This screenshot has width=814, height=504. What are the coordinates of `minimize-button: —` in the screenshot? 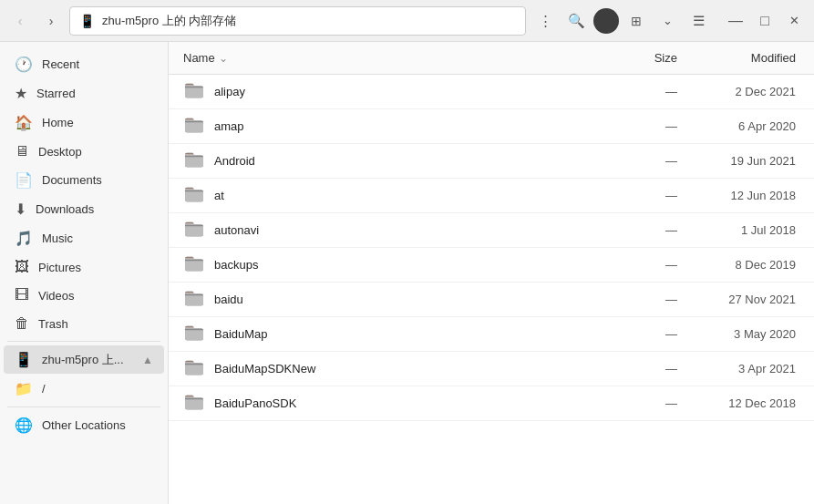 It's located at (736, 21).